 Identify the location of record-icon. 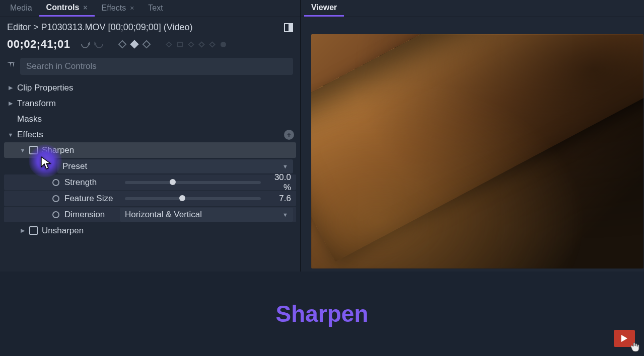
(224, 44).